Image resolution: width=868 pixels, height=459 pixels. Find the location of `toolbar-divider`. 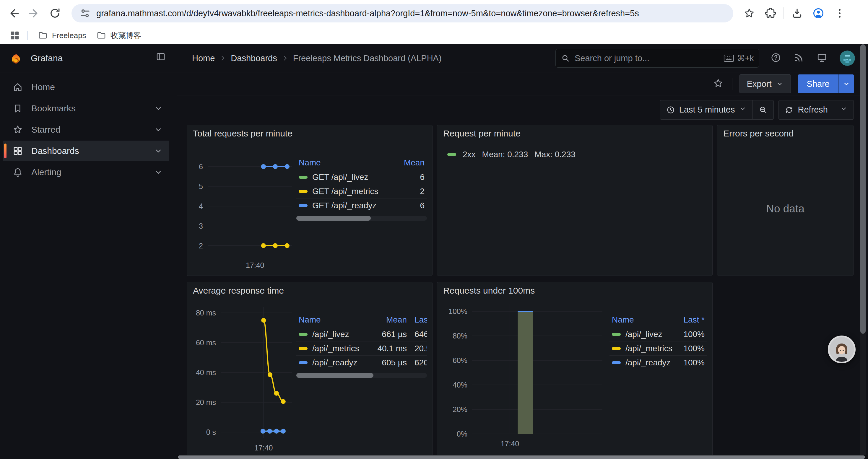

toolbar-divider is located at coordinates (784, 13).